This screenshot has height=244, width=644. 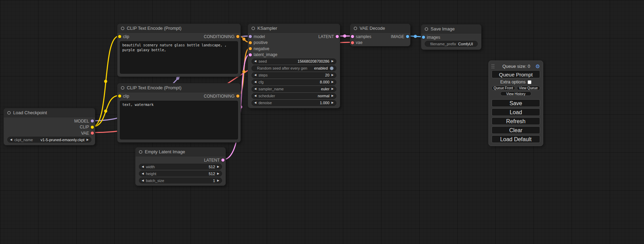 I want to click on node-header: KSampler, so click(x=294, y=28).